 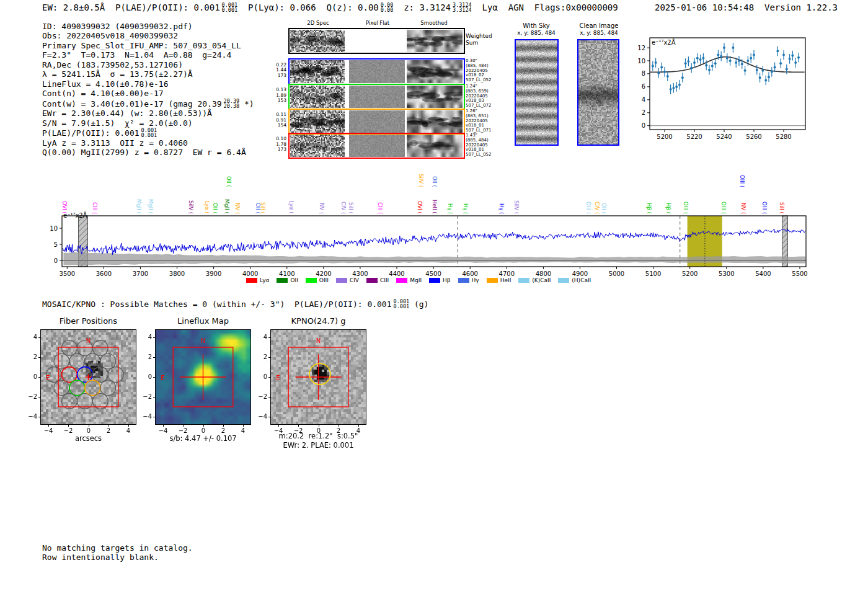 I want to click on y-tick-label: 4, so click(x=260, y=337).